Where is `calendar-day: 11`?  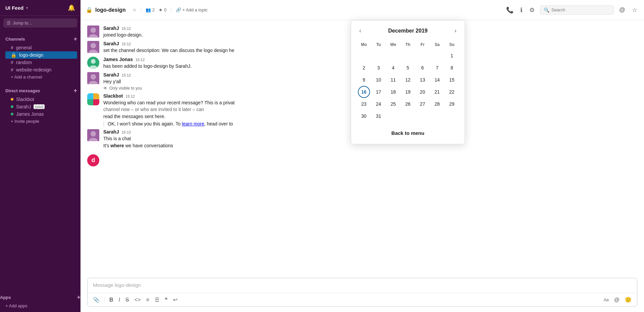
calendar-day: 11 is located at coordinates (393, 80).